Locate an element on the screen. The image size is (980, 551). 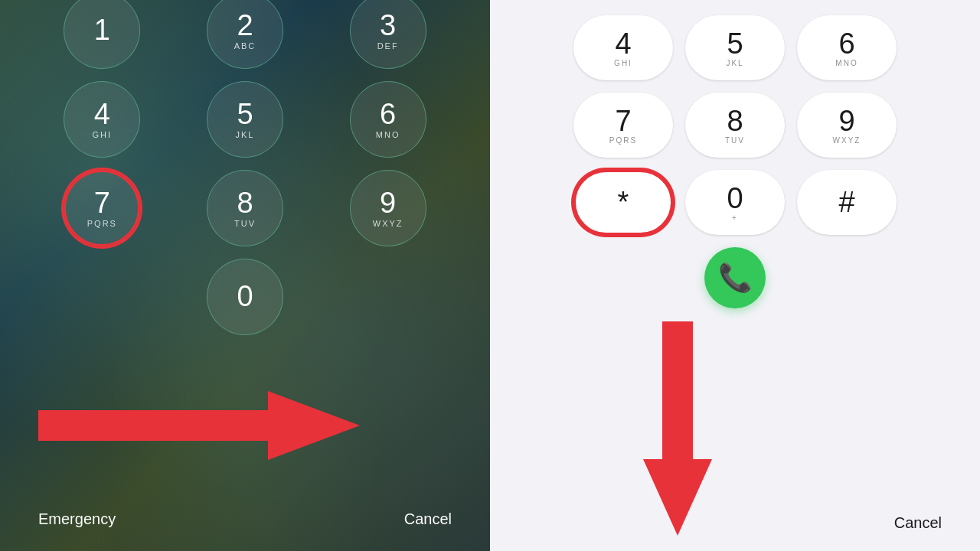
left-key-3: 3 DEF is located at coordinates (388, 34).